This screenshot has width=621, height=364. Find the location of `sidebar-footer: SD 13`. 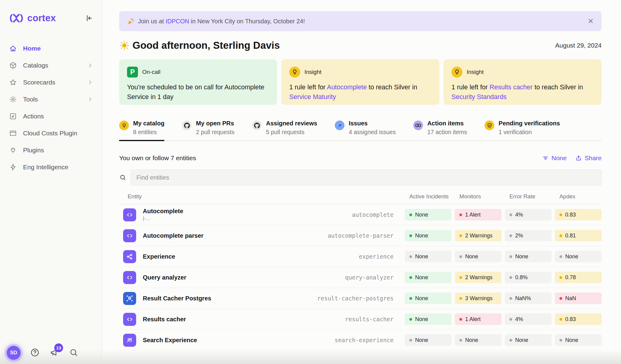

sidebar-footer: SD 13 is located at coordinates (43, 353).